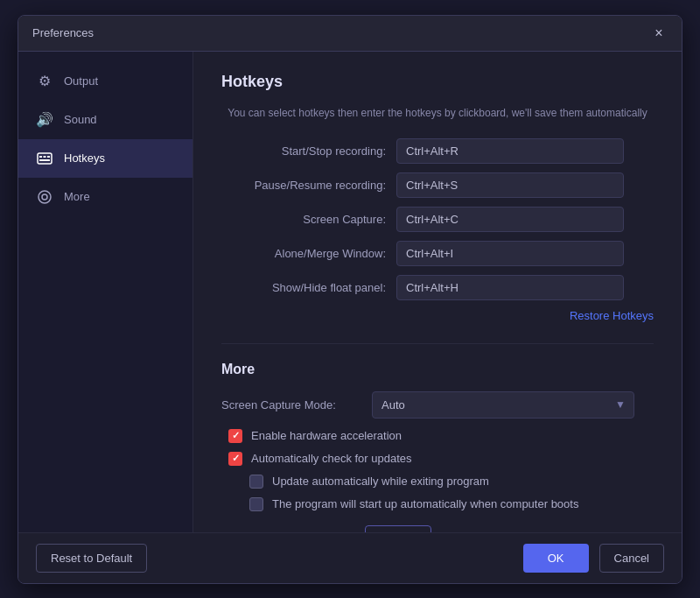  I want to click on screen-capture-mode-row: Screen Capture Mode: Auto Manual Schedul…, so click(438, 405).